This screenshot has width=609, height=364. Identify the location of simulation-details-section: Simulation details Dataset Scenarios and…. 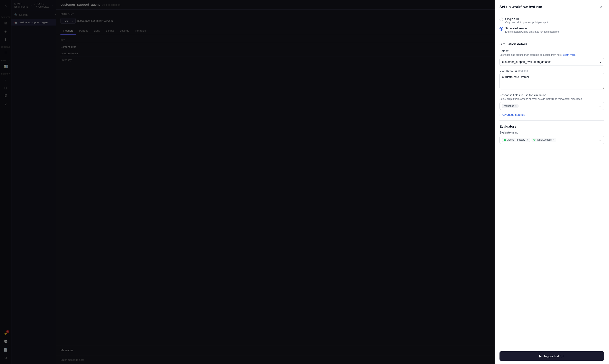
(552, 79).